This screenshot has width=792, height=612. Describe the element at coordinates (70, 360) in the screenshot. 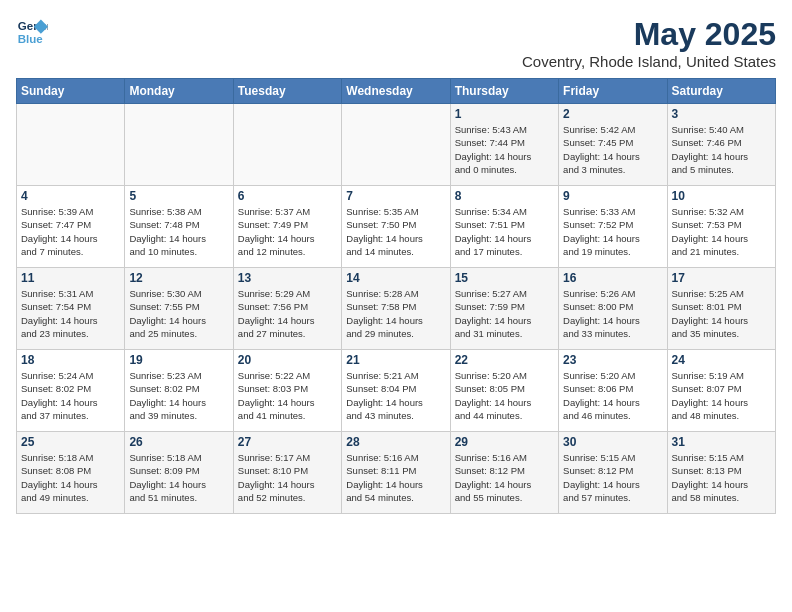

I see `day-number: 18` at that location.